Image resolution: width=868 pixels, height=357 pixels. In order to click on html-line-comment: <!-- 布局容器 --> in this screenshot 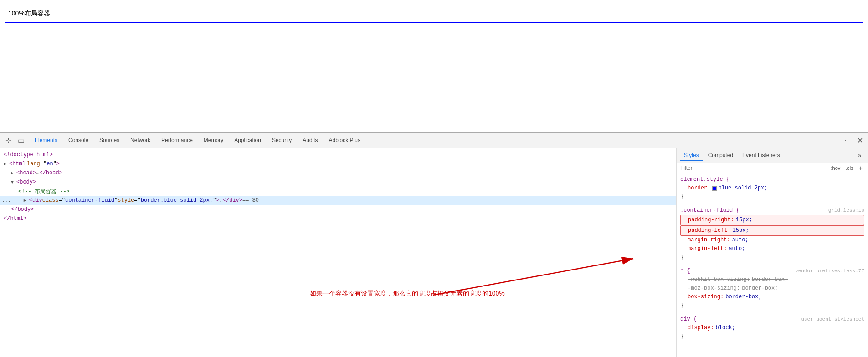, I will do `click(338, 191)`.